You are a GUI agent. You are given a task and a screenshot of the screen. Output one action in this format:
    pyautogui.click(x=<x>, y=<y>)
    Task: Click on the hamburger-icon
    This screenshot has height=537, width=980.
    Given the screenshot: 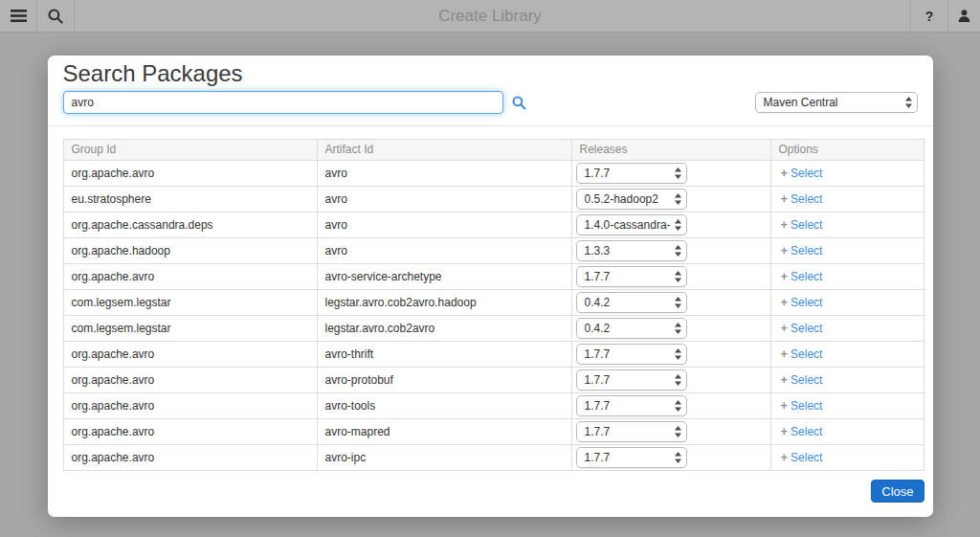 What is the action you would take?
    pyautogui.click(x=19, y=15)
    